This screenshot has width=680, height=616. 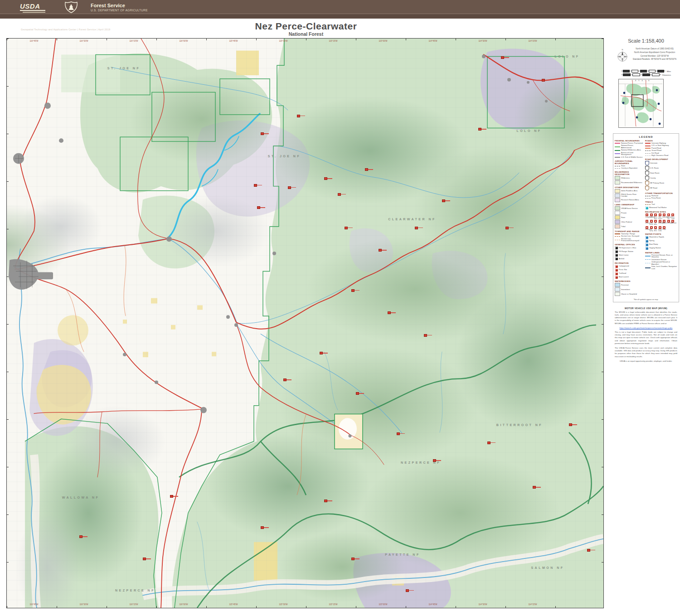 I want to click on legend-item-label: Spring, so click(x=652, y=241).